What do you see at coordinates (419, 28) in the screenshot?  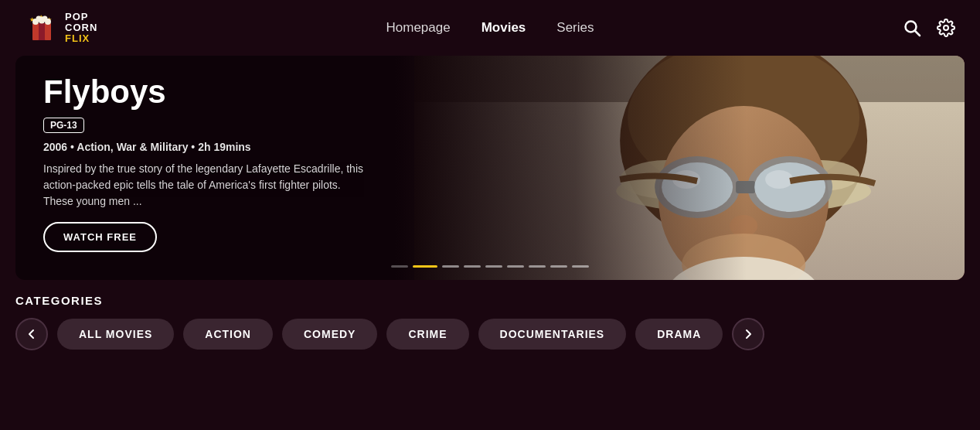 I see `nav-homepage: Homepage` at bounding box center [419, 28].